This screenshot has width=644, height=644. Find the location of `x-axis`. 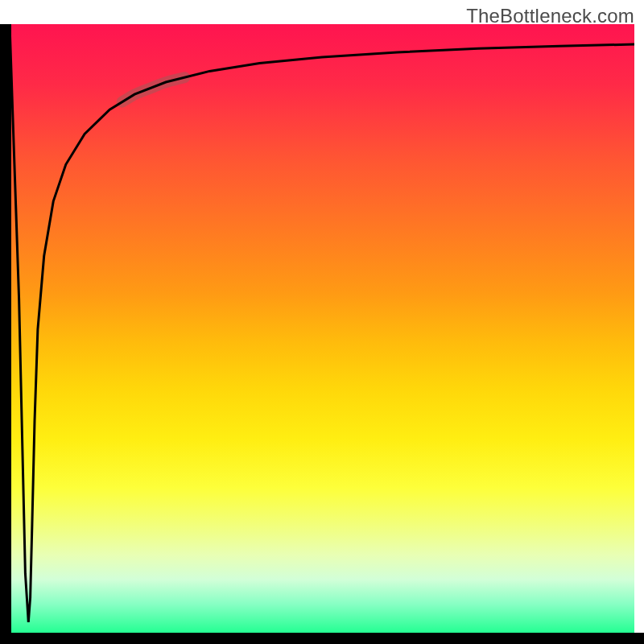

x-axis is located at coordinates (322, 638).